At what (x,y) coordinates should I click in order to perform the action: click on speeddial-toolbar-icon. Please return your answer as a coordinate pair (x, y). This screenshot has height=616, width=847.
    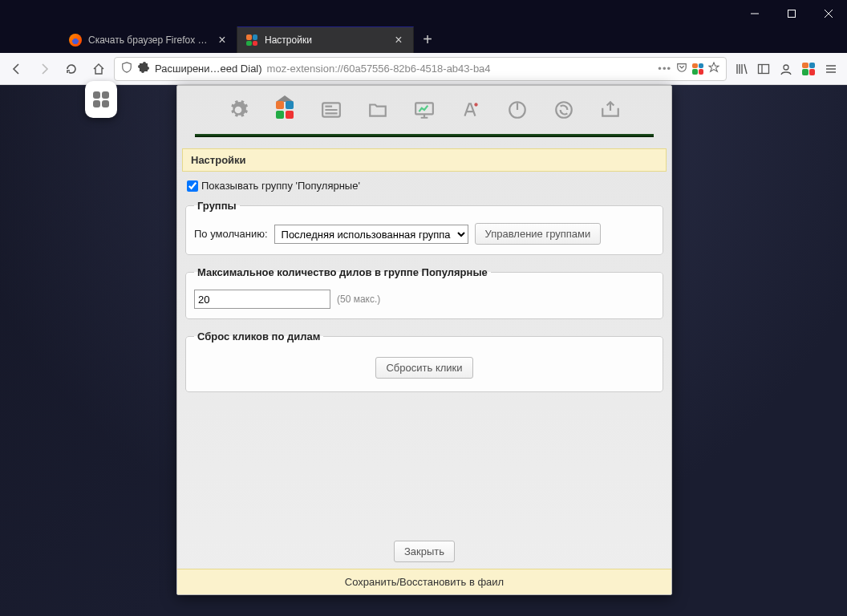
    Looking at the image, I should click on (808, 69).